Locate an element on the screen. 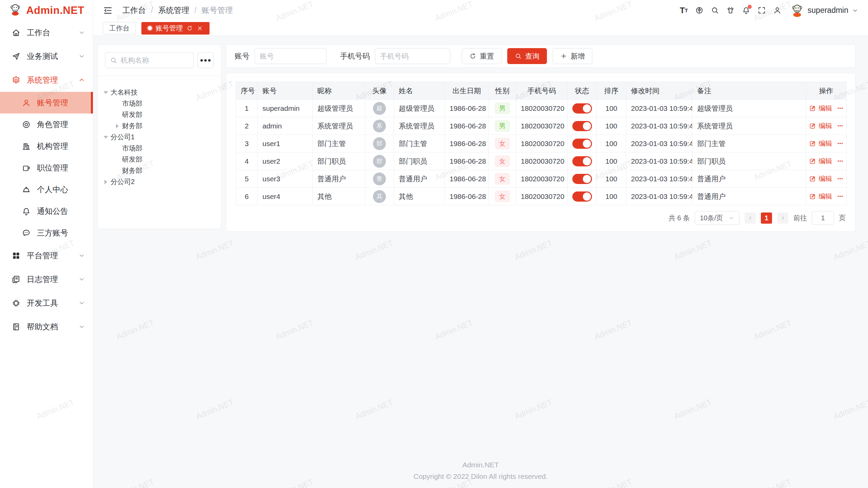 Image resolution: width=868 pixels, height=488 pixels. tree-node-3: 财务部 is located at coordinates (159, 126).